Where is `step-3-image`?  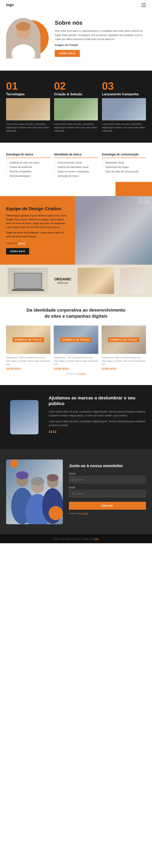
step-3-image is located at coordinates (124, 109).